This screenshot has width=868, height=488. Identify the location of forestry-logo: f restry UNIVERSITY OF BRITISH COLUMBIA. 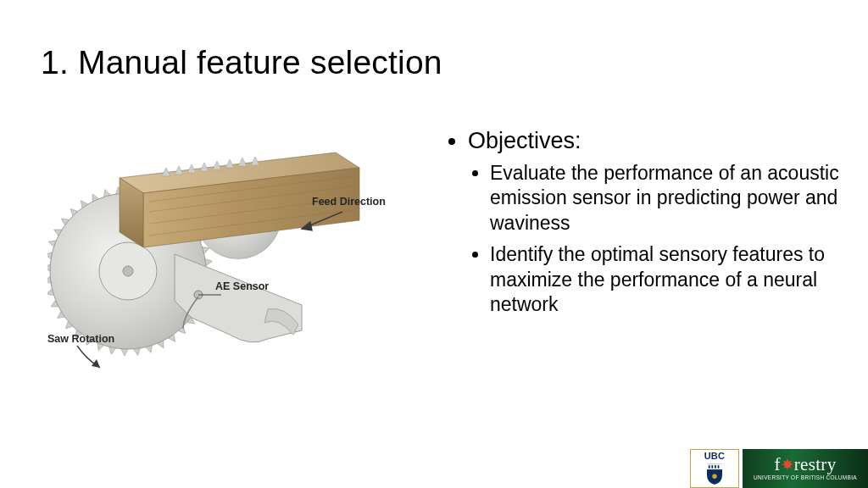
(805, 469).